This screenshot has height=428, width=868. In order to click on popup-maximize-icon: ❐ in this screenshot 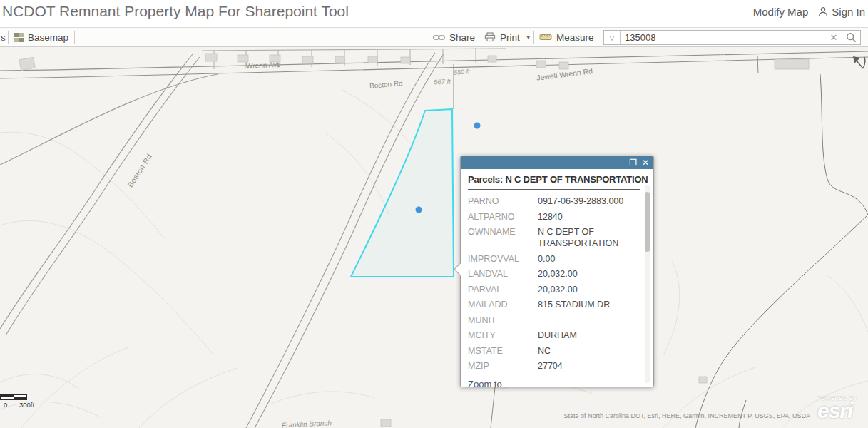, I will do `click(633, 163)`.